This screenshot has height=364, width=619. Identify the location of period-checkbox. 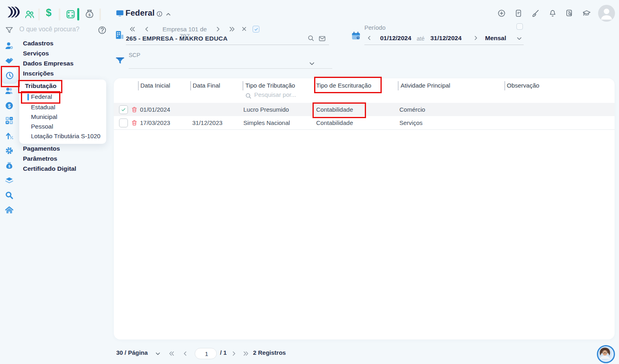
(520, 27).